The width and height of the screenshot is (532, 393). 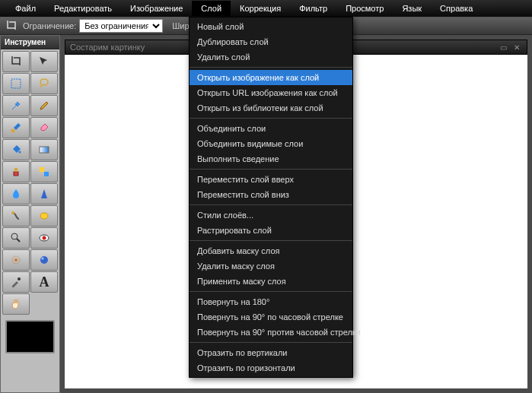 I want to click on gradient-tool, so click(x=44, y=150).